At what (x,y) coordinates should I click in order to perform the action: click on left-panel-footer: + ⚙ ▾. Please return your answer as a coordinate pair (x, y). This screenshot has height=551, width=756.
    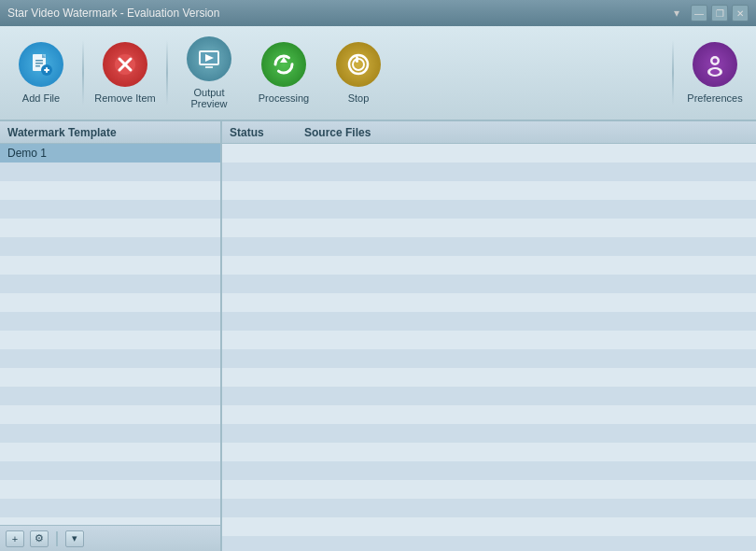
    Looking at the image, I should click on (110, 538).